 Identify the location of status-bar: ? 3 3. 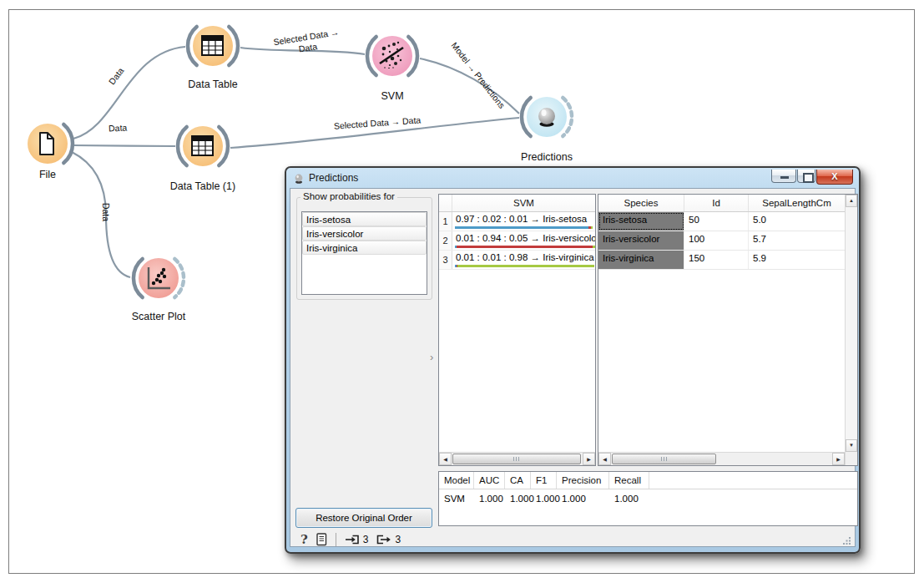
(355, 540).